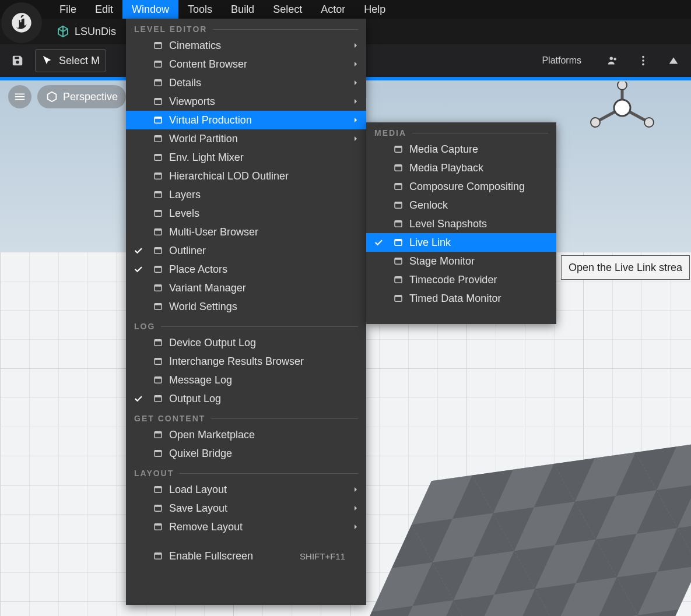 The image size is (691, 616). I want to click on media-submenu-item-media-playback: Media Playback, so click(461, 168).